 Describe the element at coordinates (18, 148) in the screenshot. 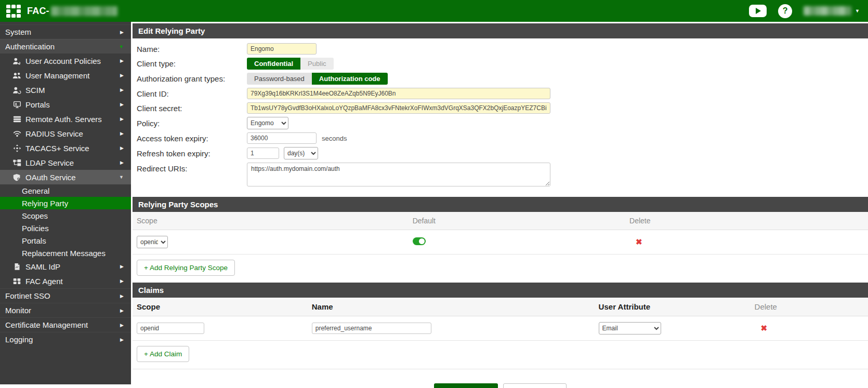

I see `tacacs-arrows-icon` at that location.